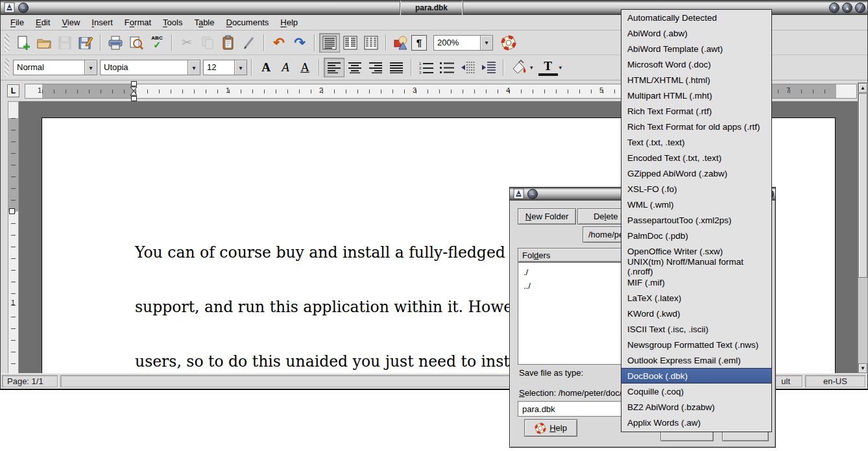  What do you see at coordinates (300, 43) in the screenshot?
I see `redo-button: ↷` at bounding box center [300, 43].